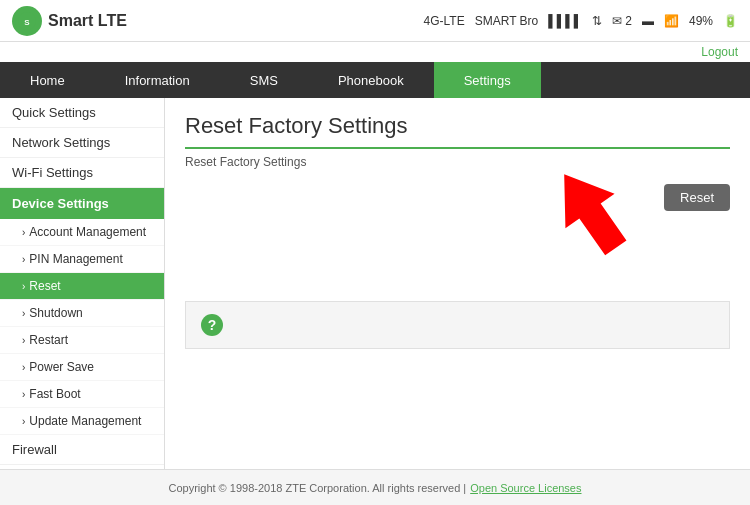  Describe the element at coordinates (82, 422) in the screenshot. I see `sidebar-update-management: › Update Management` at that location.